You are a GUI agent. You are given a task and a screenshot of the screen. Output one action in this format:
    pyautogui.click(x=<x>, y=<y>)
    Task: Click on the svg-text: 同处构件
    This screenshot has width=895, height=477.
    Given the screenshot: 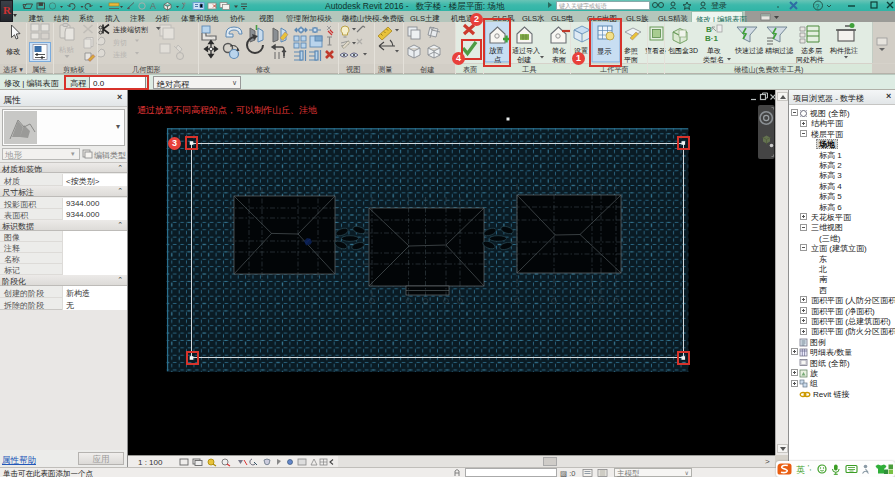 What is the action you would take?
    pyautogui.click(x=810, y=60)
    